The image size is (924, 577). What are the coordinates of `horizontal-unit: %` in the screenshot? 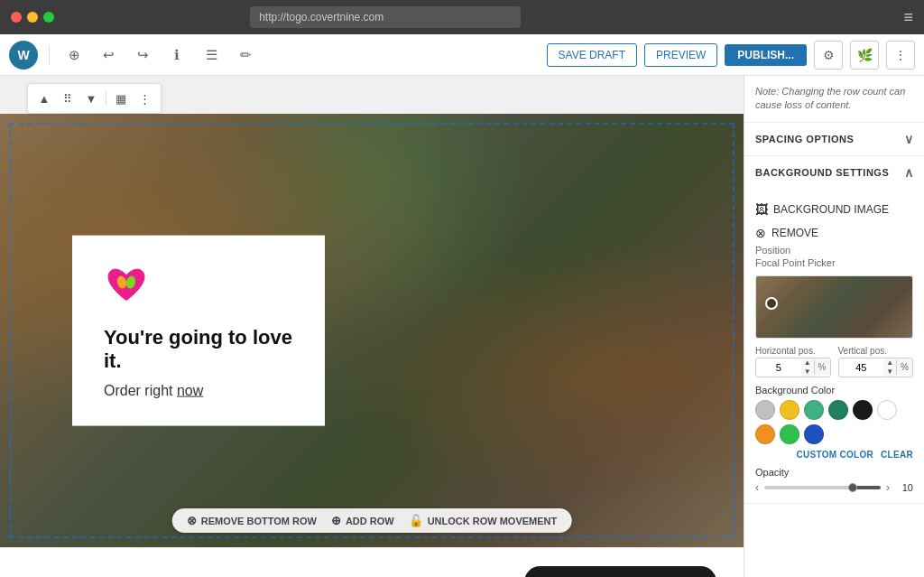 It's located at (822, 367).